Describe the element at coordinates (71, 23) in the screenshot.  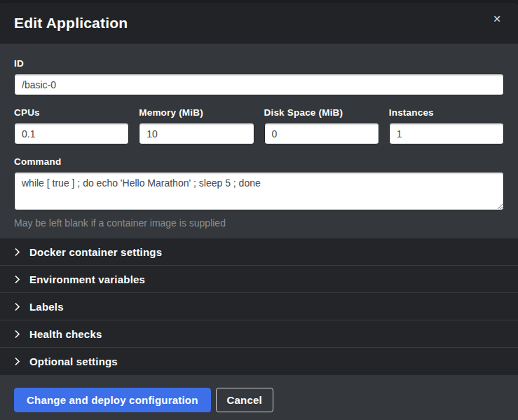
I see `modal-title: Edit Application` at that location.